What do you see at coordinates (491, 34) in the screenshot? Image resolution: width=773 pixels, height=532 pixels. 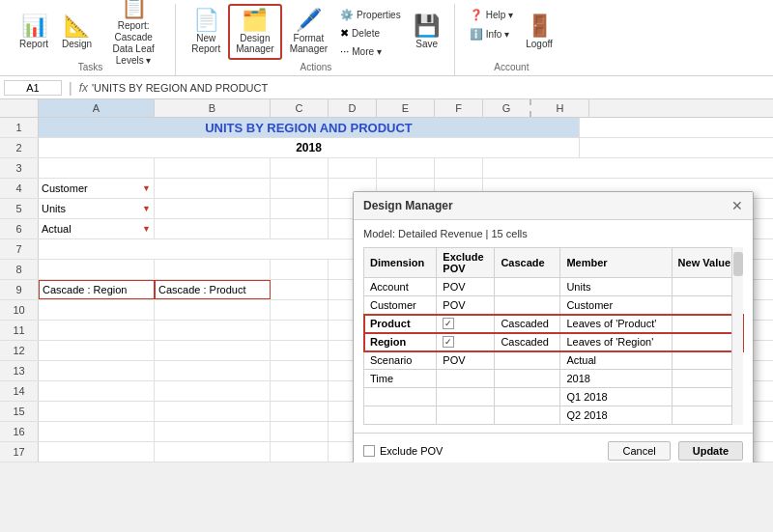 I see `info-button: ℹ️ Info ▾` at bounding box center [491, 34].